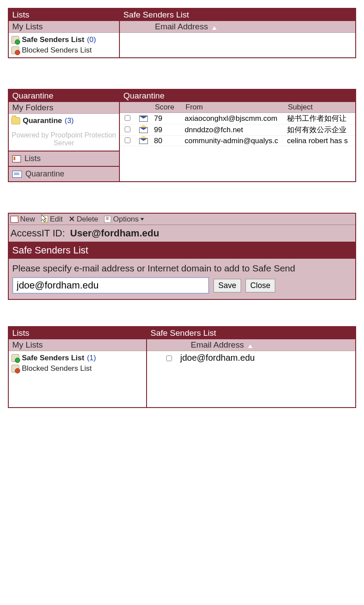 The image size is (364, 605). What do you see at coordinates (77, 379) in the screenshot?
I see `lists-tree: Safe Senders List (1) Blocked Senders Li…` at bounding box center [77, 379].